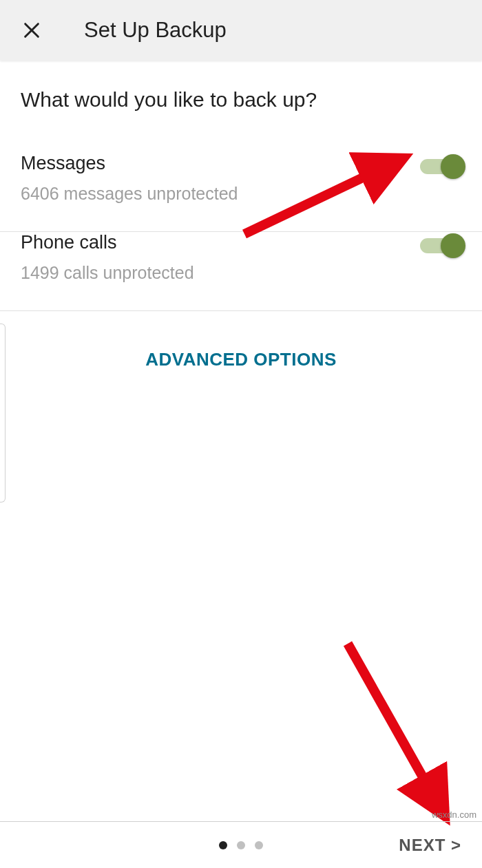  I want to click on toggle-calls, so click(441, 246).